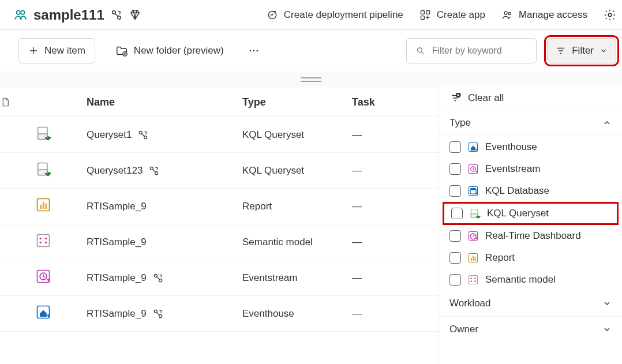 This screenshot has width=622, height=364. What do you see at coordinates (511, 147) in the screenshot?
I see `filter-option-label: Eventhouse` at bounding box center [511, 147].